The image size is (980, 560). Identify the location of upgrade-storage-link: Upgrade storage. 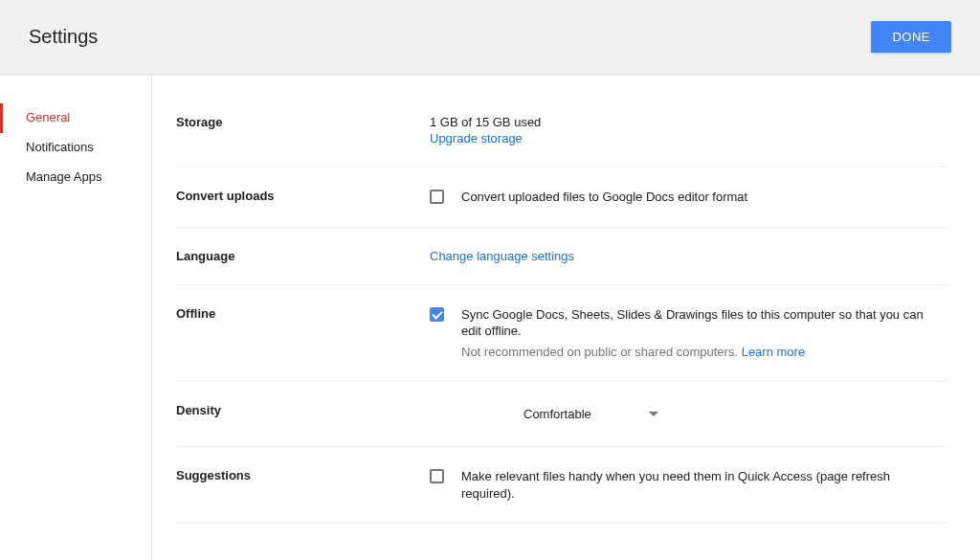
(477, 138).